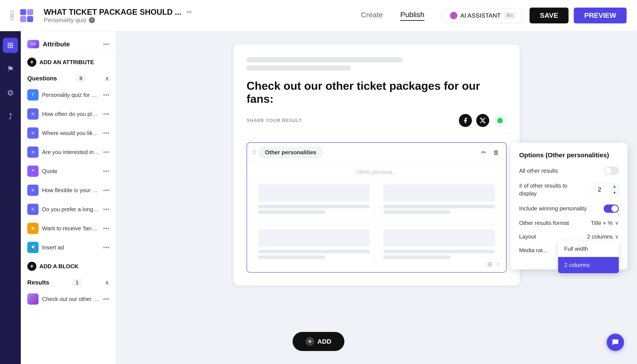 This screenshot has width=637, height=364. What do you see at coordinates (10, 93) in the screenshot?
I see `sidebar-icon-settings: ⚙` at bounding box center [10, 93].